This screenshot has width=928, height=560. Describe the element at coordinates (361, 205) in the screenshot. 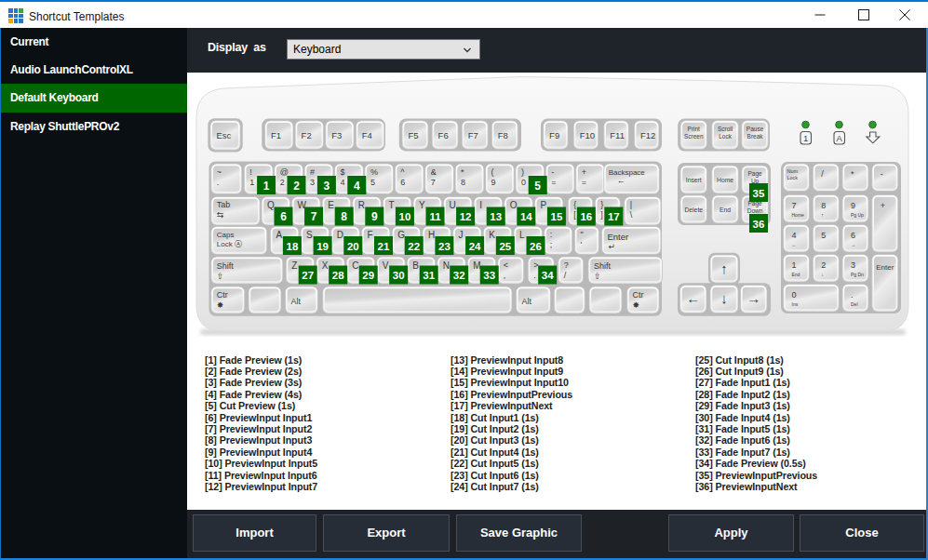

I see `svg-text: R` at that location.